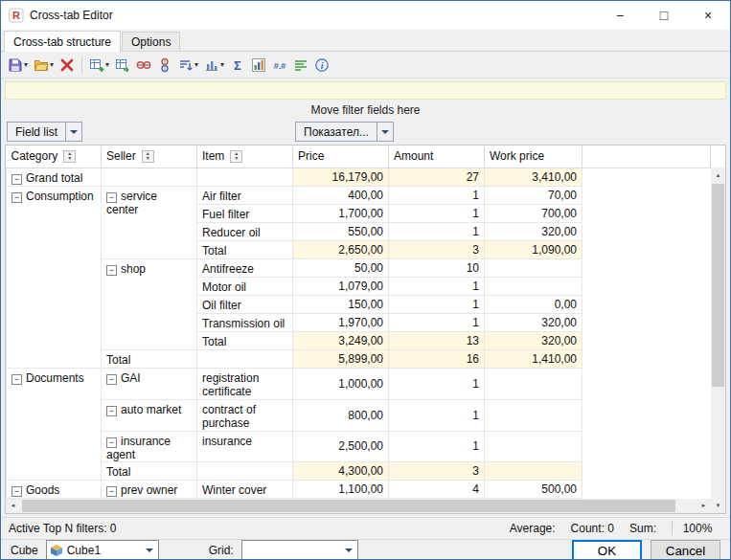 The width and height of the screenshot is (731, 560). Describe the element at coordinates (44, 65) in the screenshot. I see `open-button: ▾` at that location.